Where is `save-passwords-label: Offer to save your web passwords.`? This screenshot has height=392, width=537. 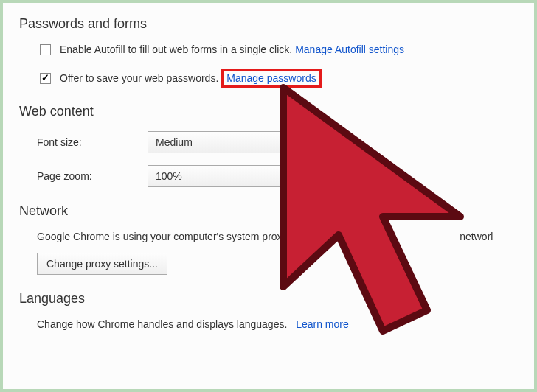
save-passwords-label: Offer to save your web passwords. is located at coordinates (139, 78).